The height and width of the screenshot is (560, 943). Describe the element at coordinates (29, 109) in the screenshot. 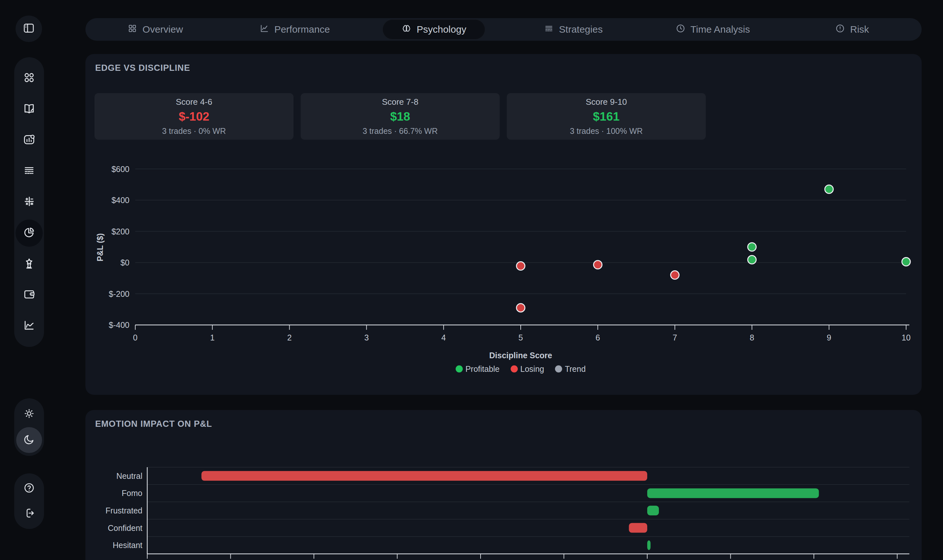

I see `sidebar-item-journal-book` at that location.